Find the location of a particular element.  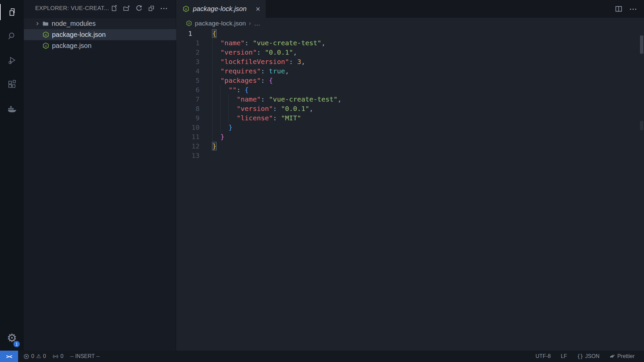

breadcrumb: package-lock.json › … is located at coordinates (410, 23).